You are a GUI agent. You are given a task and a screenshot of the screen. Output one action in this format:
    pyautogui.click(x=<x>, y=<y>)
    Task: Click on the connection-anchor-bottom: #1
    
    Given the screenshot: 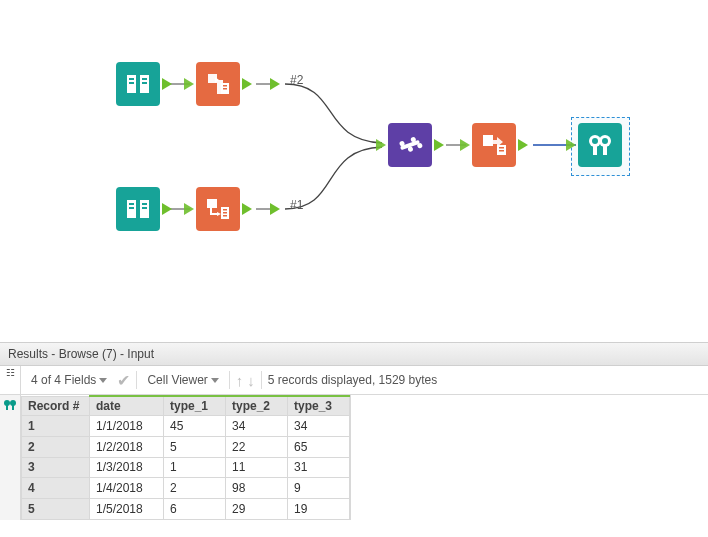 What is the action you would take?
    pyautogui.click(x=296, y=205)
    